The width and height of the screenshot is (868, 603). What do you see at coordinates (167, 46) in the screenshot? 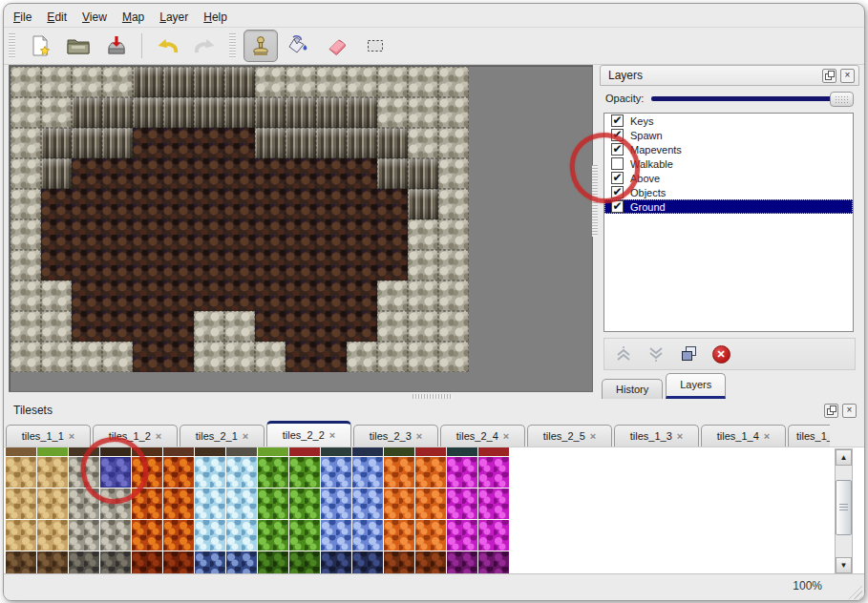
I see `undo-button` at bounding box center [167, 46].